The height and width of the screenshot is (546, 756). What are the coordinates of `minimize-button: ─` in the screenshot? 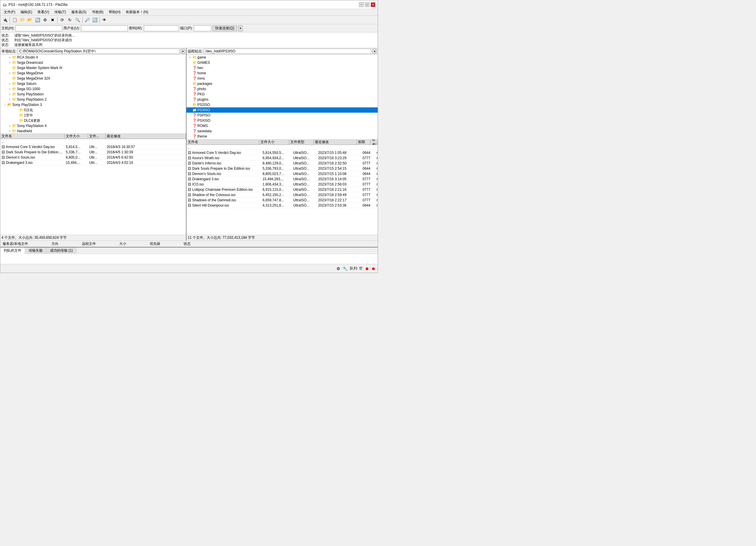 It's located at (361, 5).